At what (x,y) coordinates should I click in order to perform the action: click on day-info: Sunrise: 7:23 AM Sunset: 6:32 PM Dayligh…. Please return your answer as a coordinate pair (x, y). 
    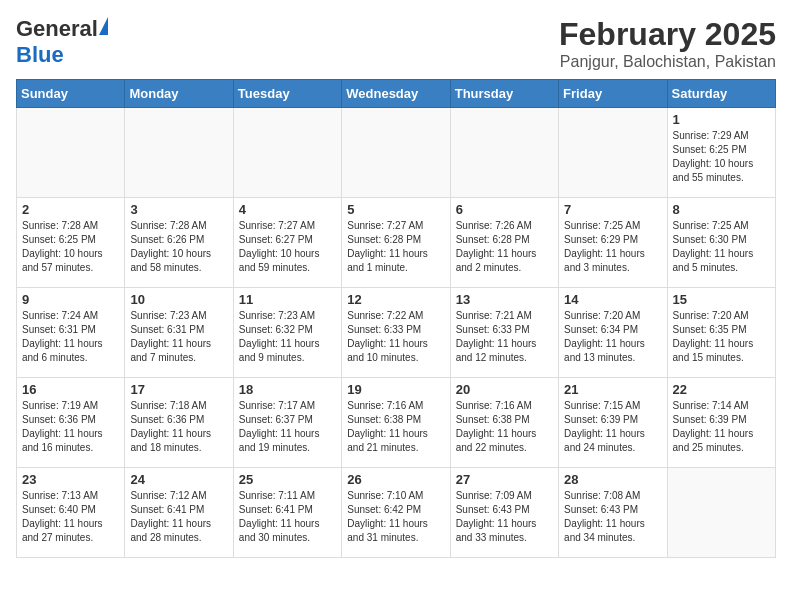
    Looking at the image, I should click on (288, 337).